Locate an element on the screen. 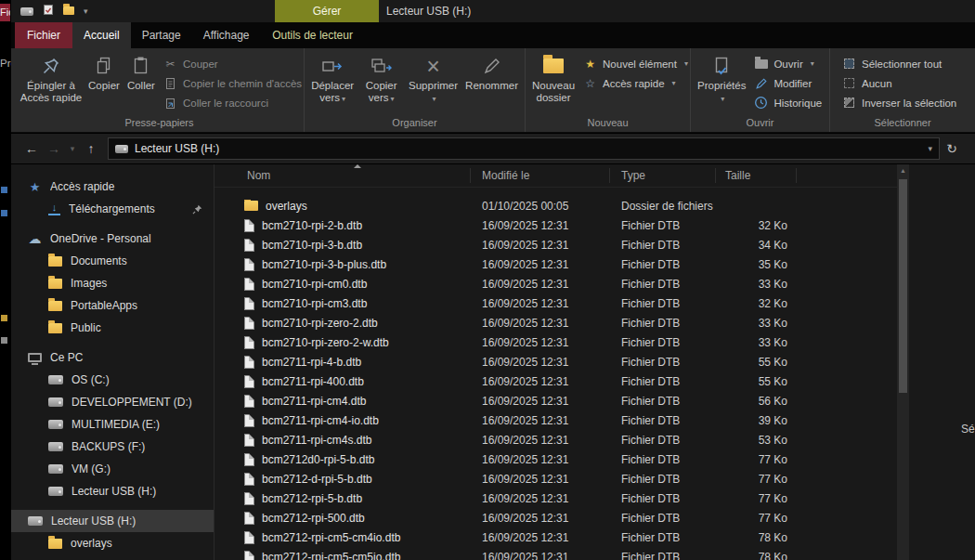 The image size is (975, 560). scrollbar-thumb is located at coordinates (903, 286).